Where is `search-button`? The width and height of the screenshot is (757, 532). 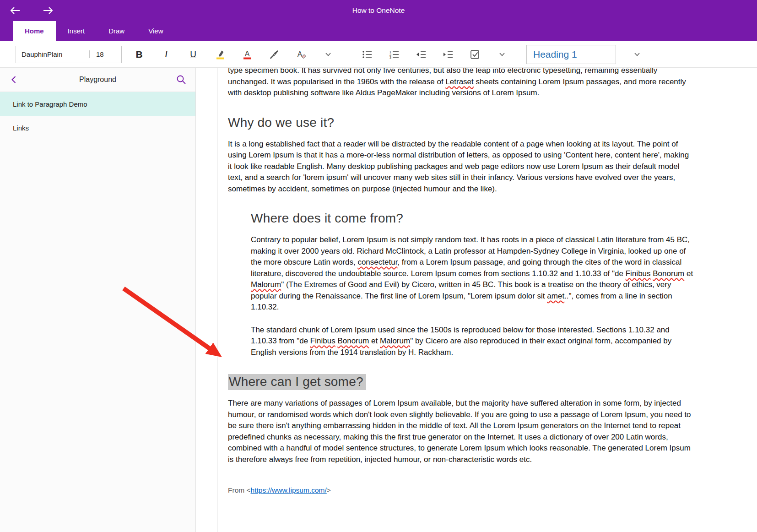 search-button is located at coordinates (181, 80).